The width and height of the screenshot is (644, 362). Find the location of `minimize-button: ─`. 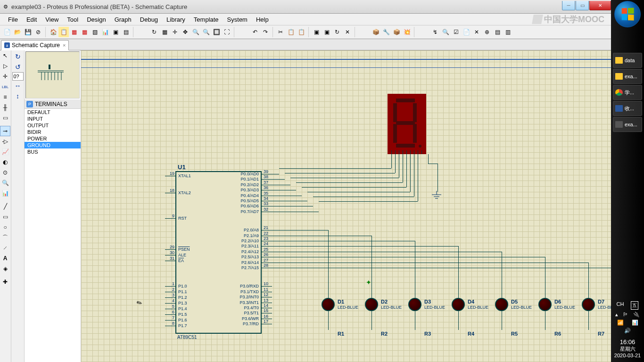

minimize-button: ─ is located at coordinates (569, 6).